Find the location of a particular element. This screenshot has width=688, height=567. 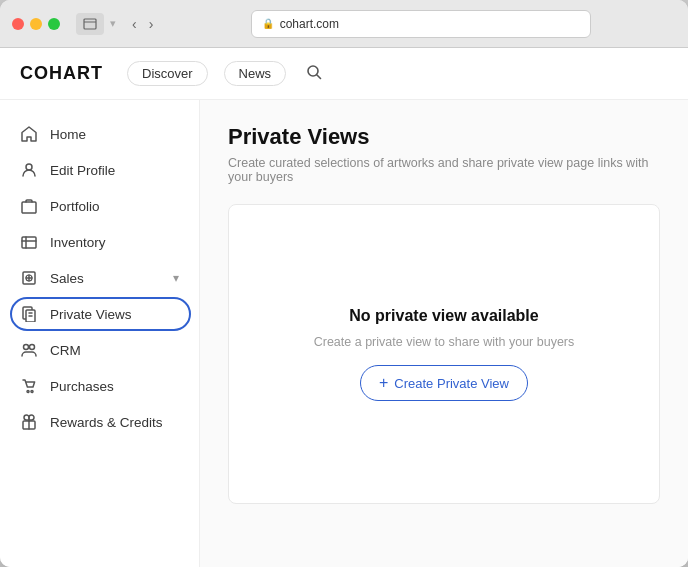

sidebar-item-crm: CRM is located at coordinates (100, 350).